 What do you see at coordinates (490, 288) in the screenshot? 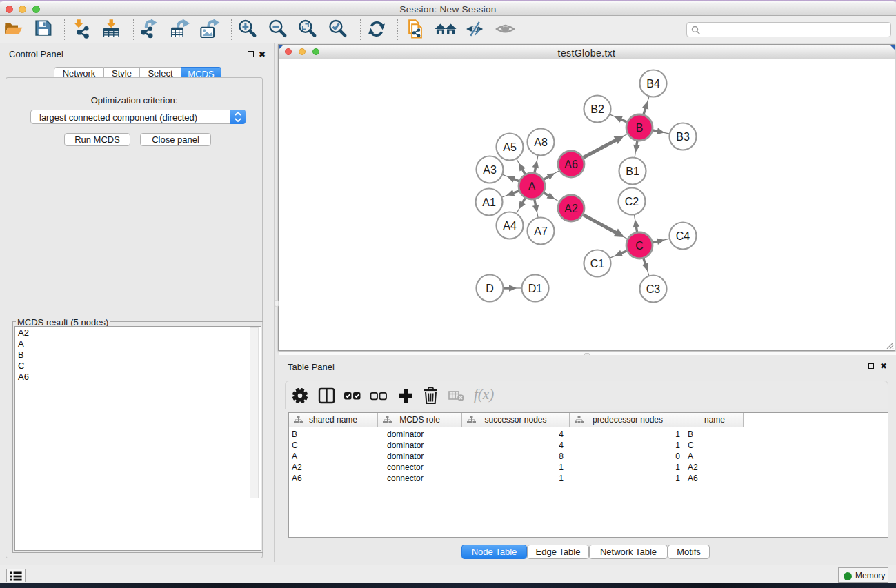
I see `svg-text: D` at bounding box center [490, 288].